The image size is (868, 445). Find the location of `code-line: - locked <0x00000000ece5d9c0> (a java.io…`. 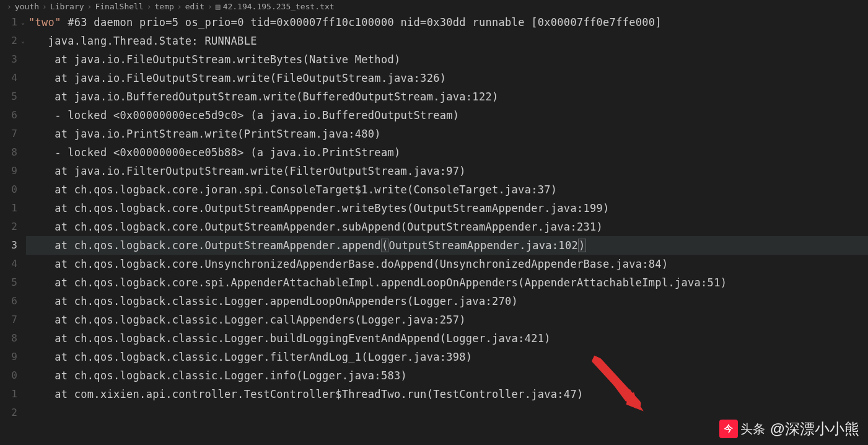

code-line: - locked <0x00000000ece5d9c0> (a java.io… is located at coordinates (447, 115).